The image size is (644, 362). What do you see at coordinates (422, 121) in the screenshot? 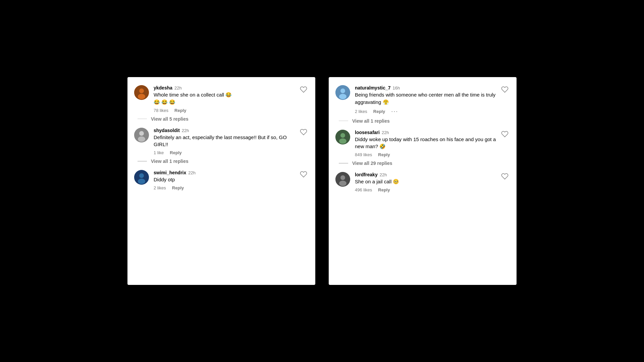
I see `view-replies-row-naturalmystic: View all 1 replies` at bounding box center [422, 121].